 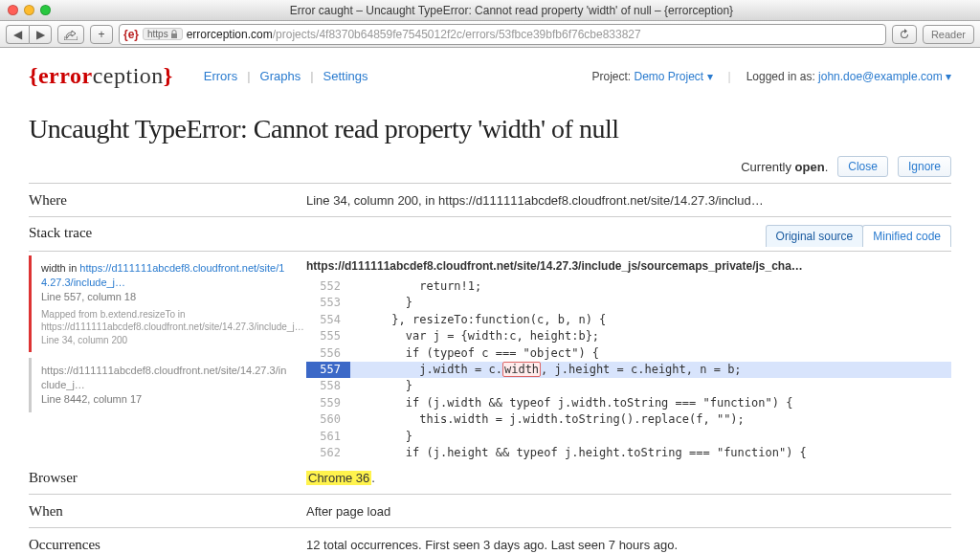 I want to click on browser-toolbar: ◀ ▶ + {e} https errorception.com/project…, so click(x=490, y=34).